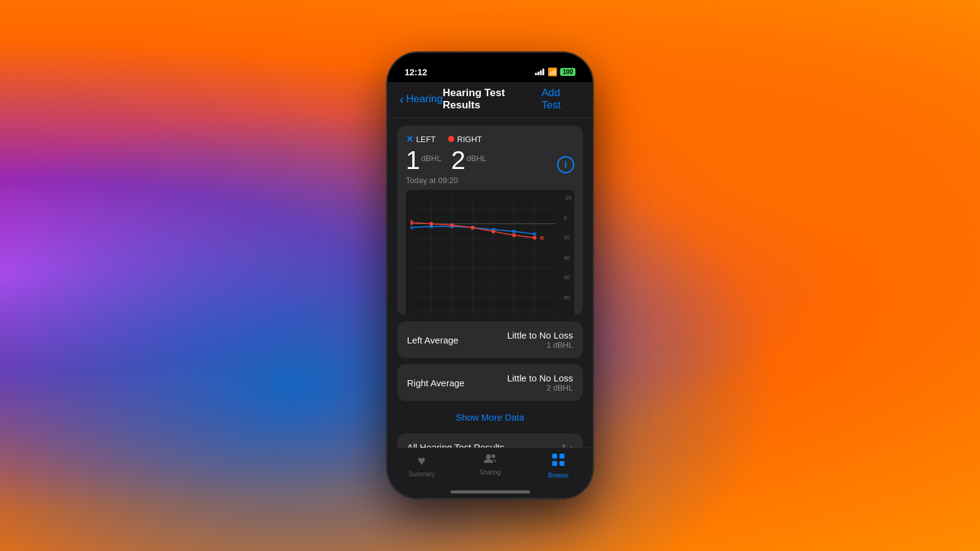 The height and width of the screenshot is (551, 980). What do you see at coordinates (490, 340) in the screenshot?
I see `left-average-row: Left Average Little to No Loss 1 dBHL` at bounding box center [490, 340].